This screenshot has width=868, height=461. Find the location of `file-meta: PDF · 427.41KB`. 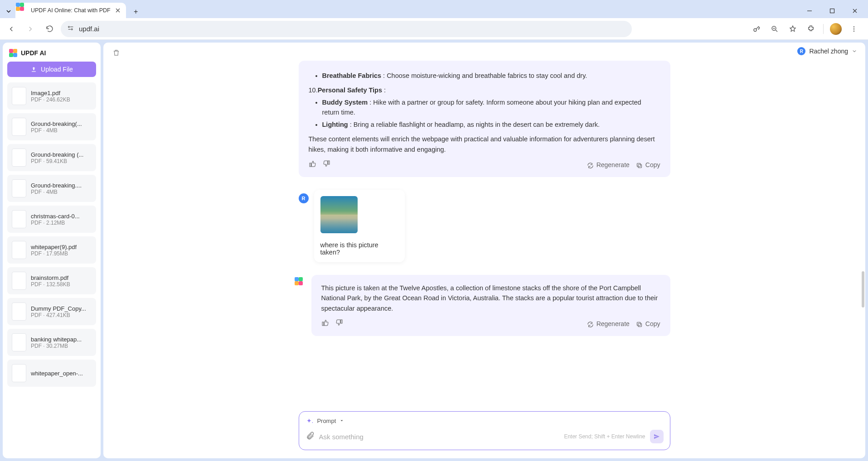

file-meta: PDF · 427.41KB is located at coordinates (58, 315).